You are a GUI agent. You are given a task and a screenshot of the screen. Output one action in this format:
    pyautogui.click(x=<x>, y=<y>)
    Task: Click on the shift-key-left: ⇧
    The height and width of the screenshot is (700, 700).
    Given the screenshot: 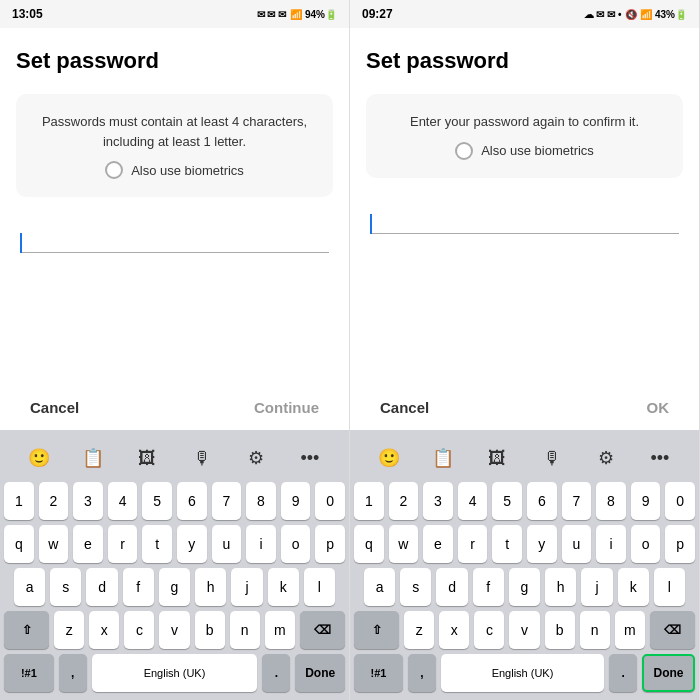 What is the action you would take?
    pyautogui.click(x=26, y=630)
    